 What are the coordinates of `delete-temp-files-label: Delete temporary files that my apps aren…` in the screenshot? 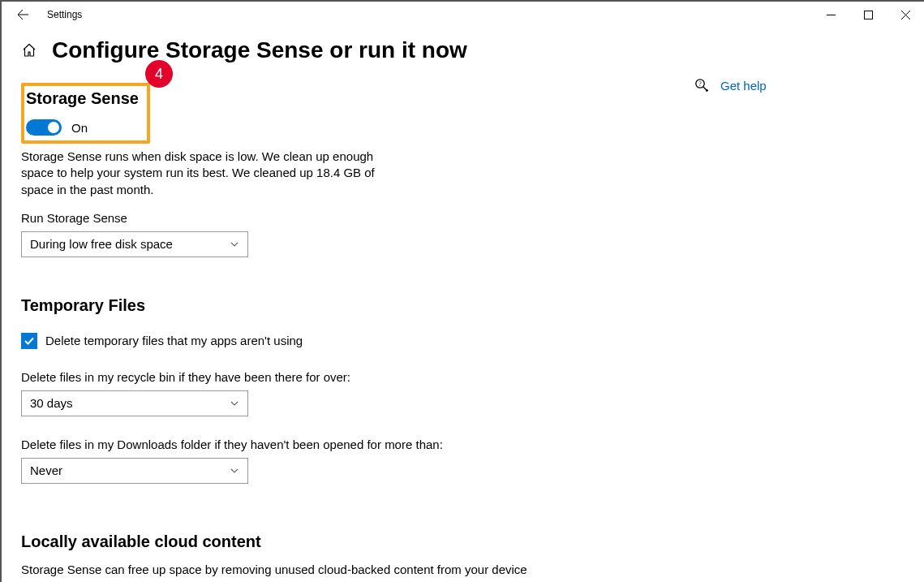 It's located at (174, 341).